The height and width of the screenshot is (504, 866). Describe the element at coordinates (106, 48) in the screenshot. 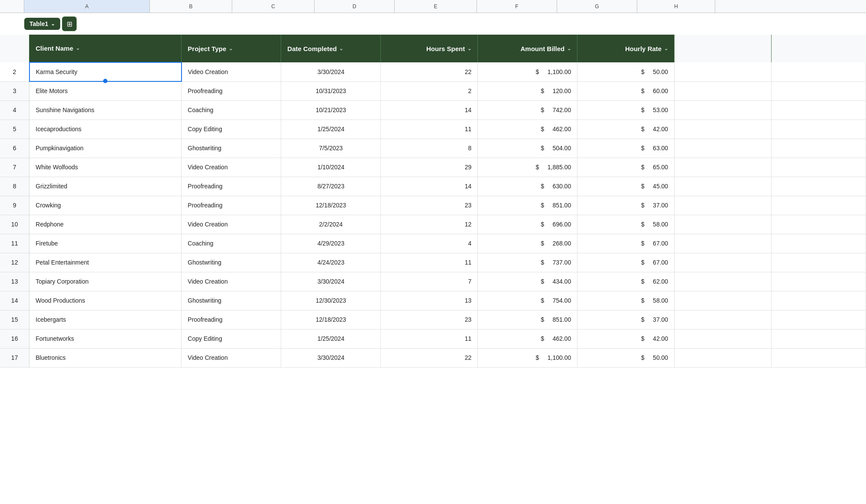

I see `header-client-name: Client Name ⌄` at that location.